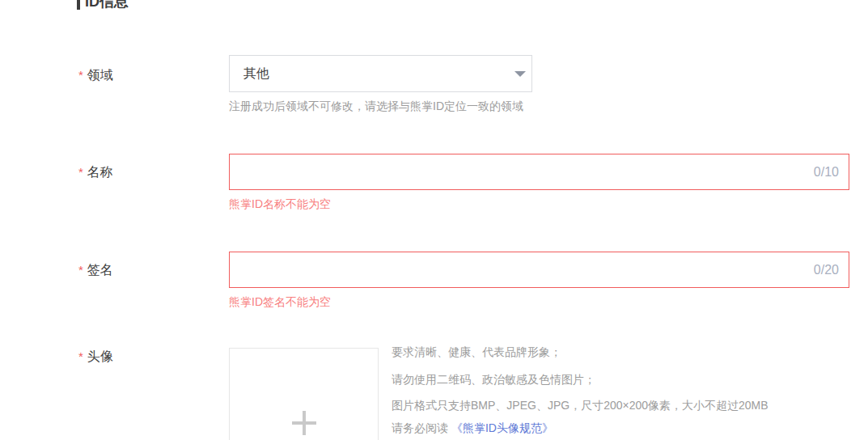 The height and width of the screenshot is (440, 868). I want to click on domain-label-text: 领域, so click(100, 74).